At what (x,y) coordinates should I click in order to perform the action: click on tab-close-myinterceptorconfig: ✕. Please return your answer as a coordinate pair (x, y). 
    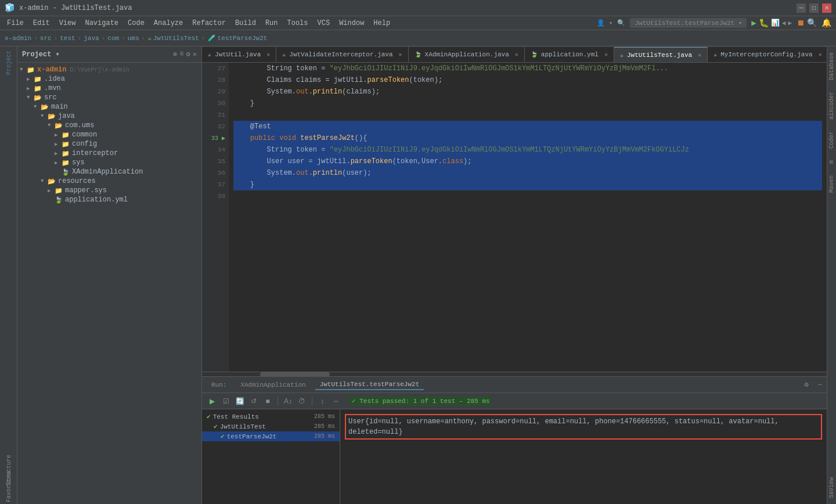
    Looking at the image, I should click on (820, 55).